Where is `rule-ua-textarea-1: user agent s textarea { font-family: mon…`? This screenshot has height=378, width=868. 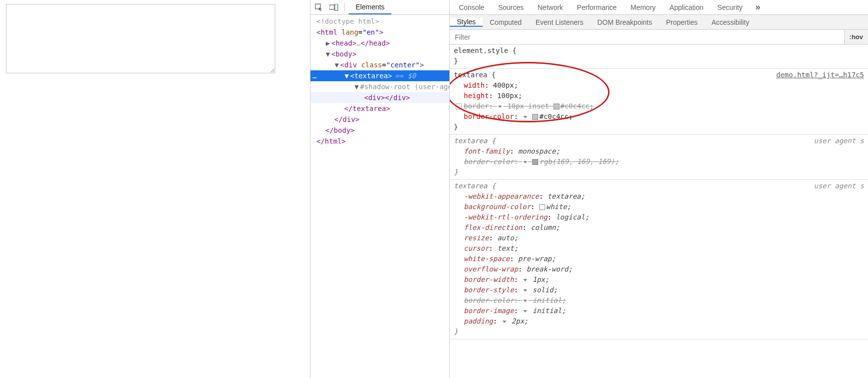 rule-ua-textarea-1: user agent s textarea { font-family: mon… is located at coordinates (659, 158).